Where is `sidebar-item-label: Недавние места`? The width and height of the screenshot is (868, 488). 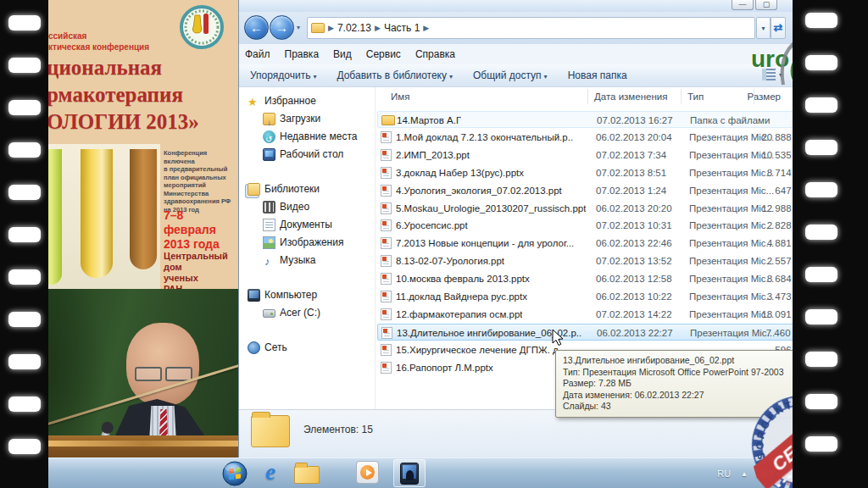 sidebar-item-label: Недавние места is located at coordinates (319, 137).